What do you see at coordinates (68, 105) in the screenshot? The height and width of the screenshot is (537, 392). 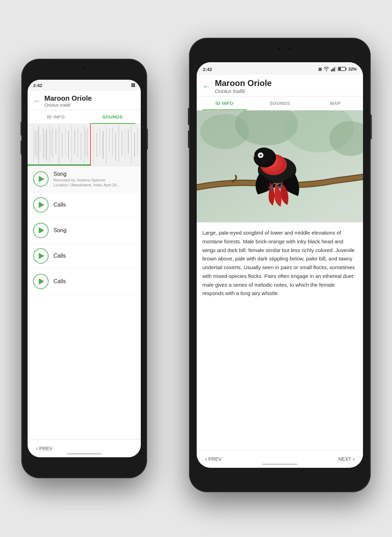 I see `bird-scientific-left: Oriolus traillii` at bounding box center [68, 105].